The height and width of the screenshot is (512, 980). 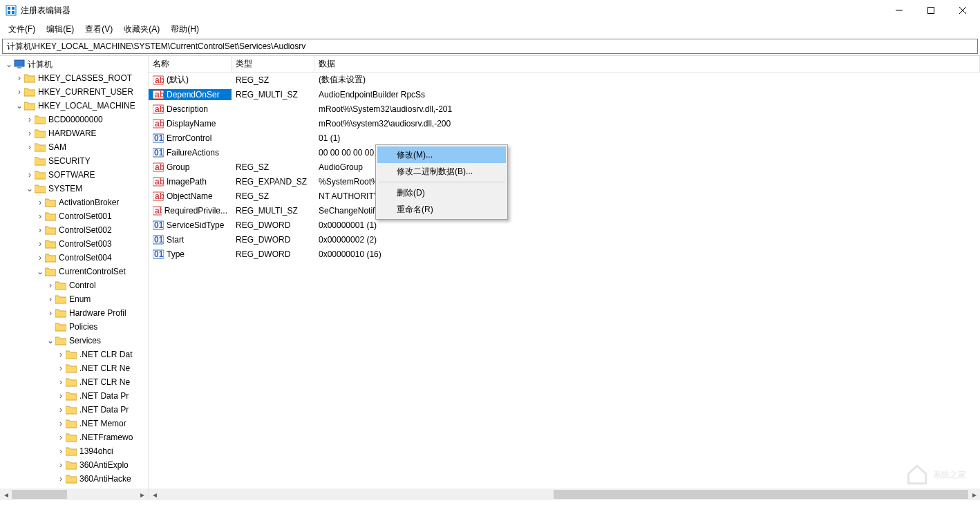 I want to click on tree-item: ›SOFTWARE, so click(x=74, y=175).